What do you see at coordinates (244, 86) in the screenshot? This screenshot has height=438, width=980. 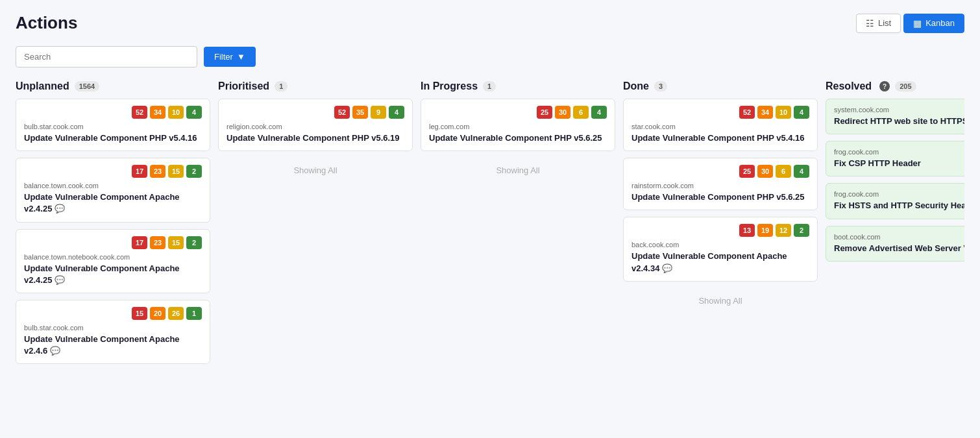 I see `col-title-prioritised: Prioritised` at bounding box center [244, 86].